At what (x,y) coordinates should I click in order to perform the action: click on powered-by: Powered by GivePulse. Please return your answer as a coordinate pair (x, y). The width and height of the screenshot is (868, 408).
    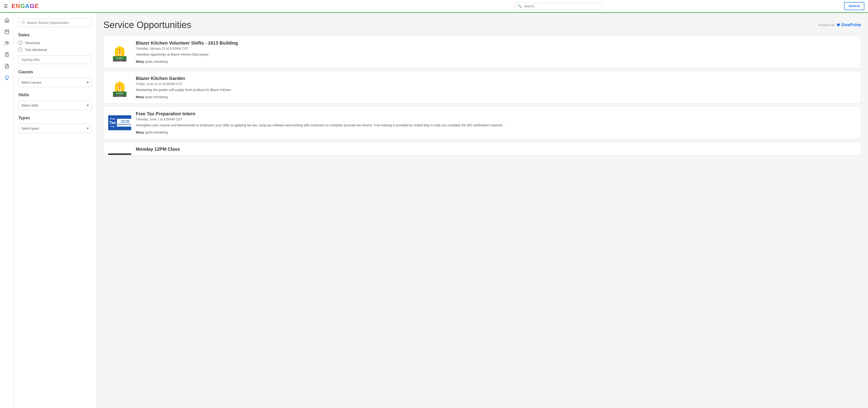
    Looking at the image, I should click on (840, 25).